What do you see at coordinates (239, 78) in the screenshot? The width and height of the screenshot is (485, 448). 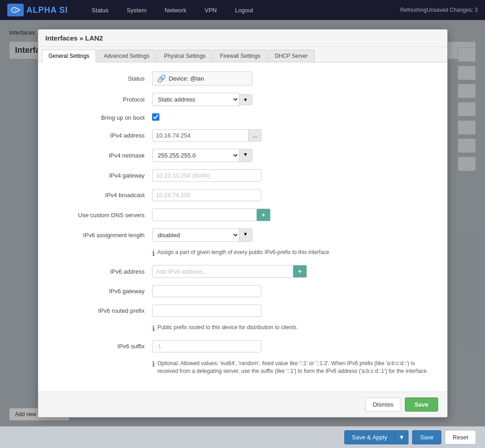 I see `status-control: 🔗 Device: @lan` at bounding box center [239, 78].